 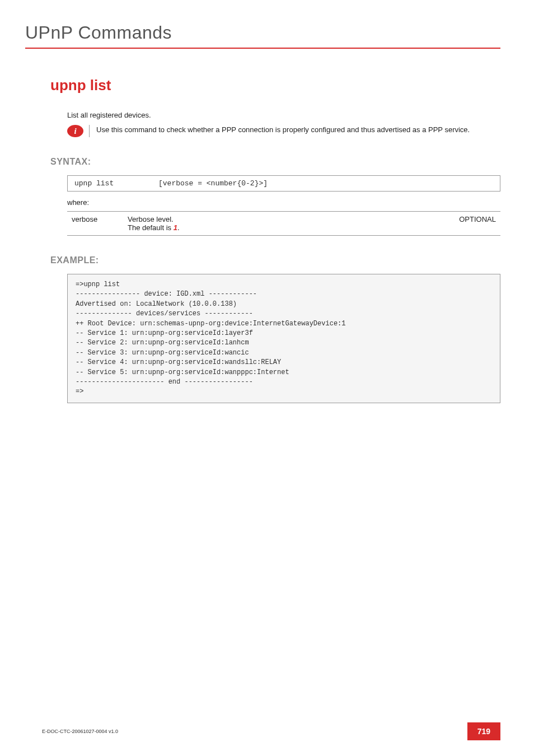 I want to click on info-icon: i, so click(x=75, y=131).